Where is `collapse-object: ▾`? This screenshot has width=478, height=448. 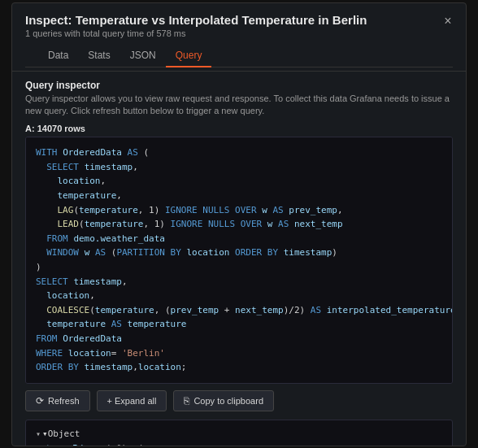 collapse-object: ▾ is located at coordinates (38, 434).